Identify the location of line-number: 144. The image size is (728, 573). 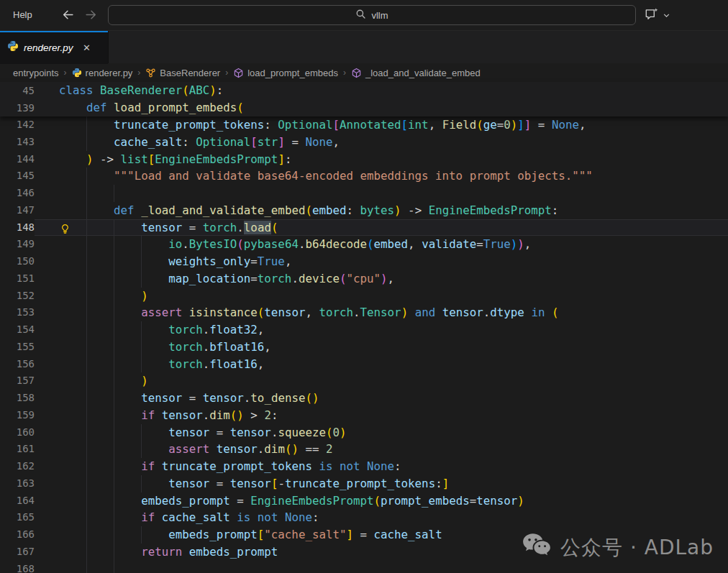
(17, 160).